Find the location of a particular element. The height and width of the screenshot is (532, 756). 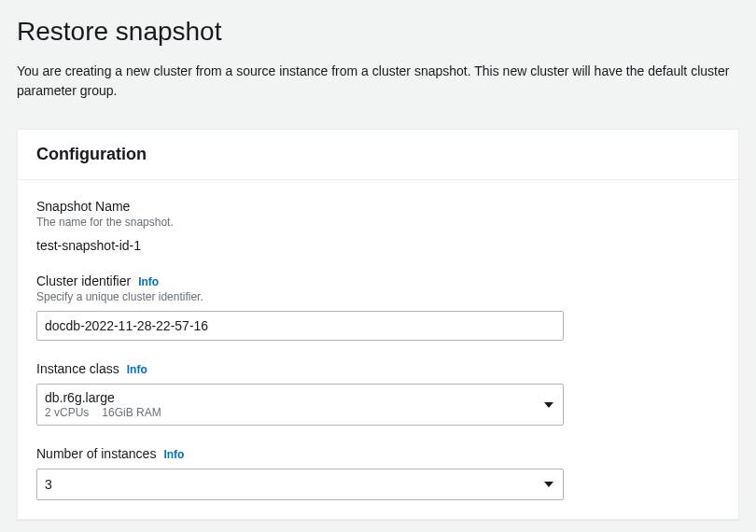

instance-class-info-link: Info is located at coordinates (137, 370).